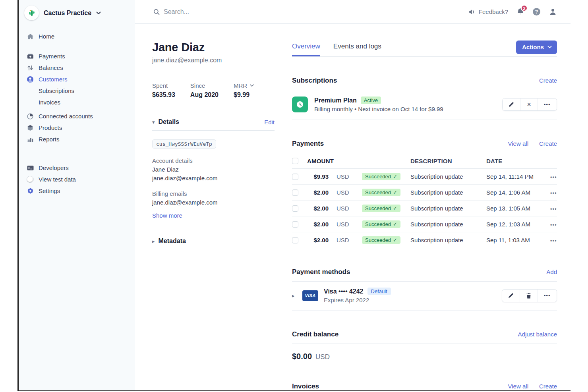 The width and height of the screenshot is (588, 392). Describe the element at coordinates (79, 102) in the screenshot. I see `sidebar-item-invoices: Invoices` at that location.